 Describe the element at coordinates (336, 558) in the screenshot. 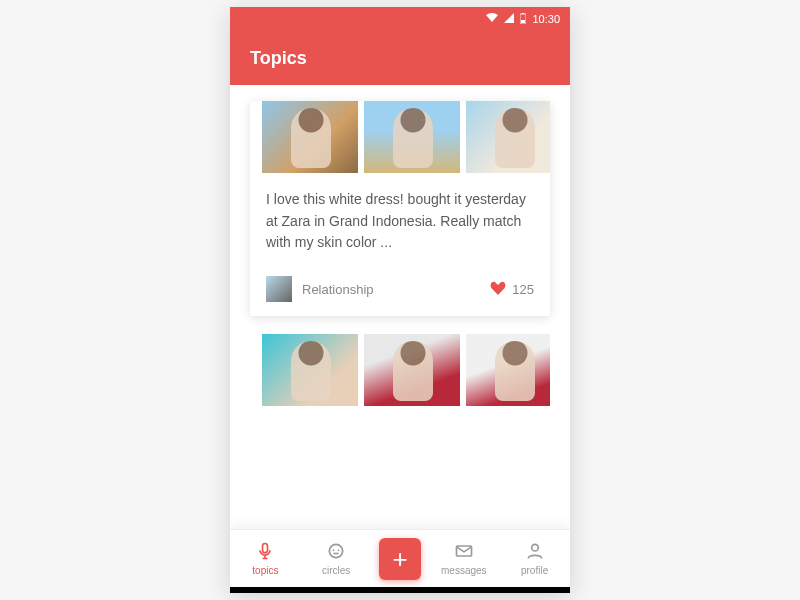

I see `nav-circles: circles` at that location.